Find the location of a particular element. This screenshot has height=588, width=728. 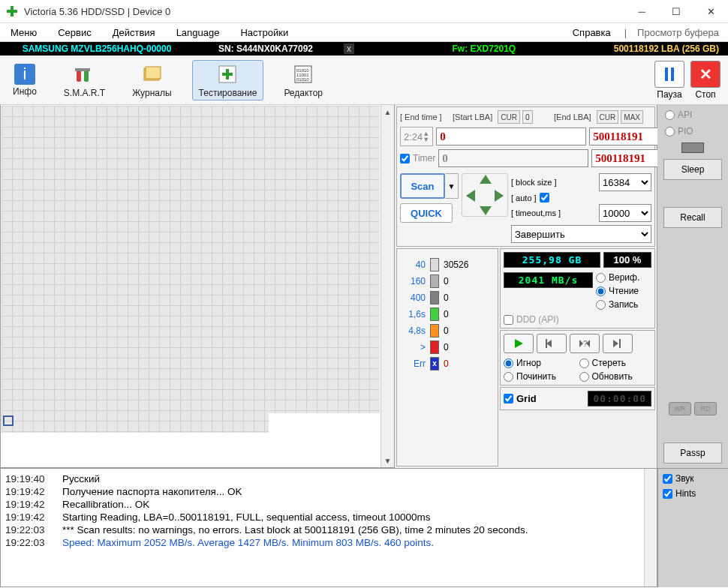

arrow-left-icon is located at coordinates (471, 196).